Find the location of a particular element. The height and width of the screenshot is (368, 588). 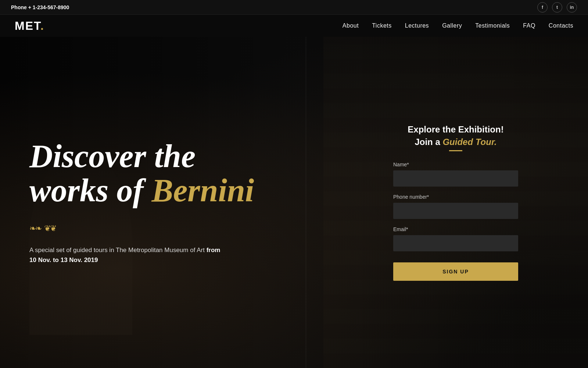

nav-item-about: About is located at coordinates (351, 26).